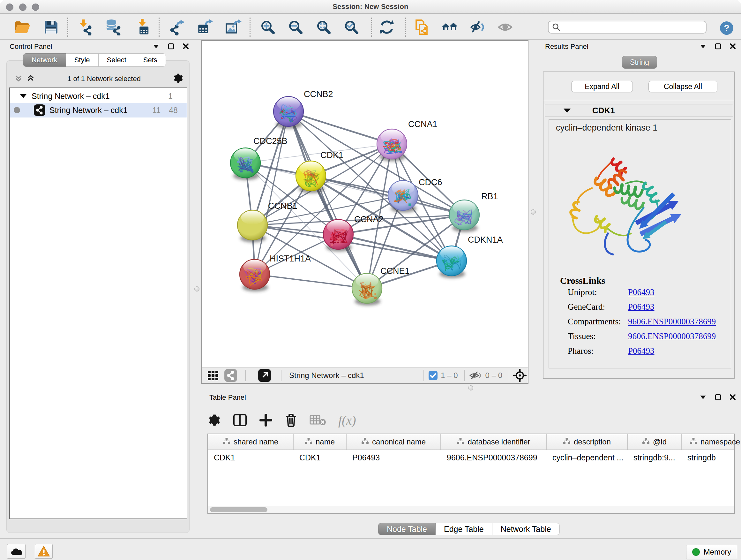 Image resolution: width=741 pixels, height=560 pixels. I want to click on column-header-namespace: namespace, so click(712, 442).